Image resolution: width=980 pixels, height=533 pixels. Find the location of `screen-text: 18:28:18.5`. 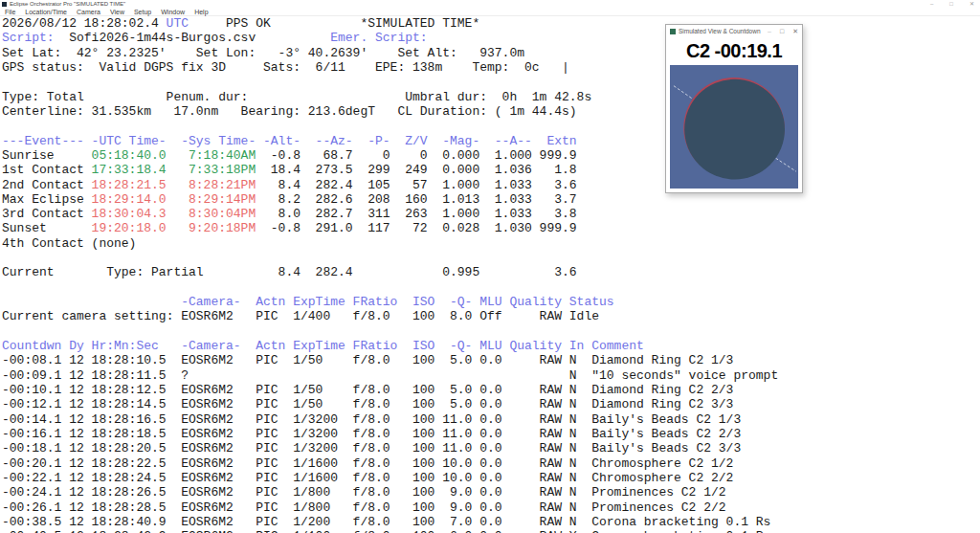

screen-text: 18:28:18.5 is located at coordinates (129, 434).